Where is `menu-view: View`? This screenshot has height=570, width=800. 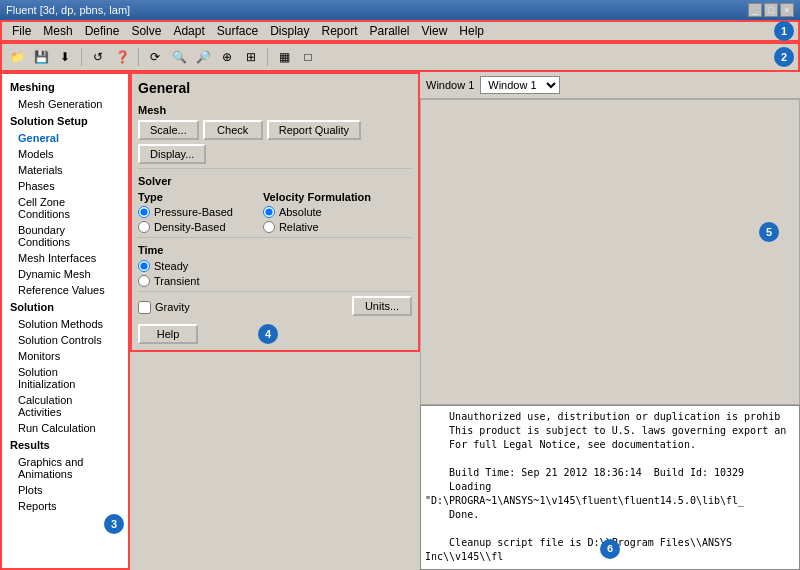 menu-view: View is located at coordinates (435, 31).